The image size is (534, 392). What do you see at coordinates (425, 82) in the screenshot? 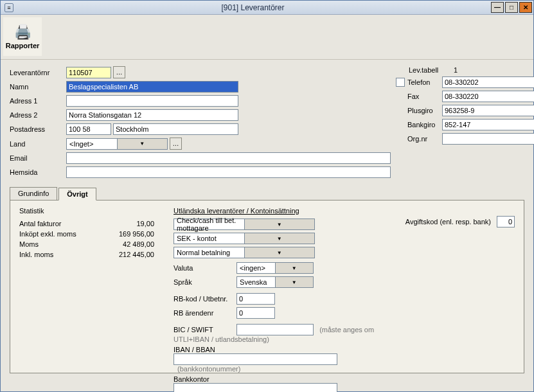
I see `telefon-label: Telefon` at bounding box center [425, 82].